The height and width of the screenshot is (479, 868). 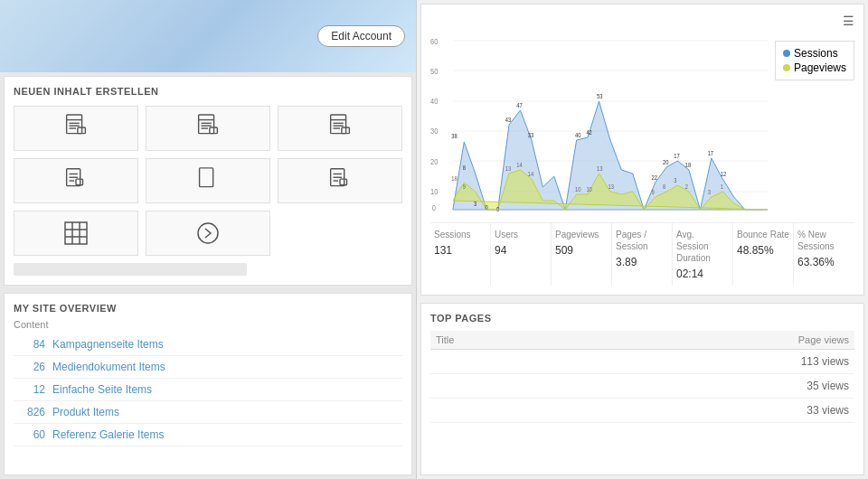 I want to click on pageviews-dot, so click(x=787, y=68).